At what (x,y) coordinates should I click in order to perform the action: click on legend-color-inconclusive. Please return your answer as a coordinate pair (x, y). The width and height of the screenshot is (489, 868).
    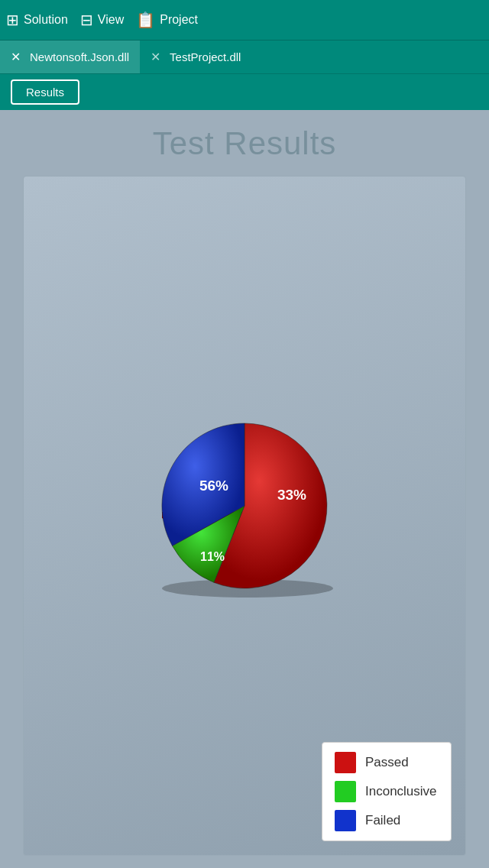
    Looking at the image, I should click on (345, 792).